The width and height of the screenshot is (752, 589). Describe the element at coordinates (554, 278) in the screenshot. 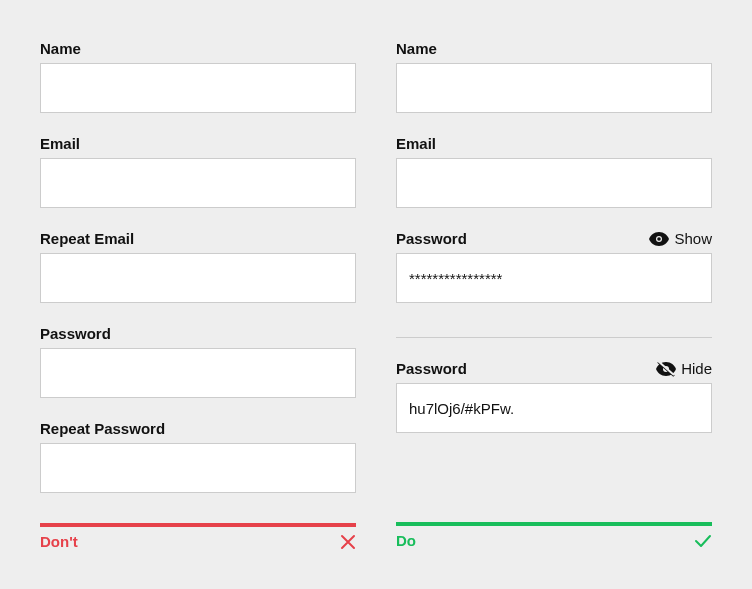

I see `password-masked-input` at that location.